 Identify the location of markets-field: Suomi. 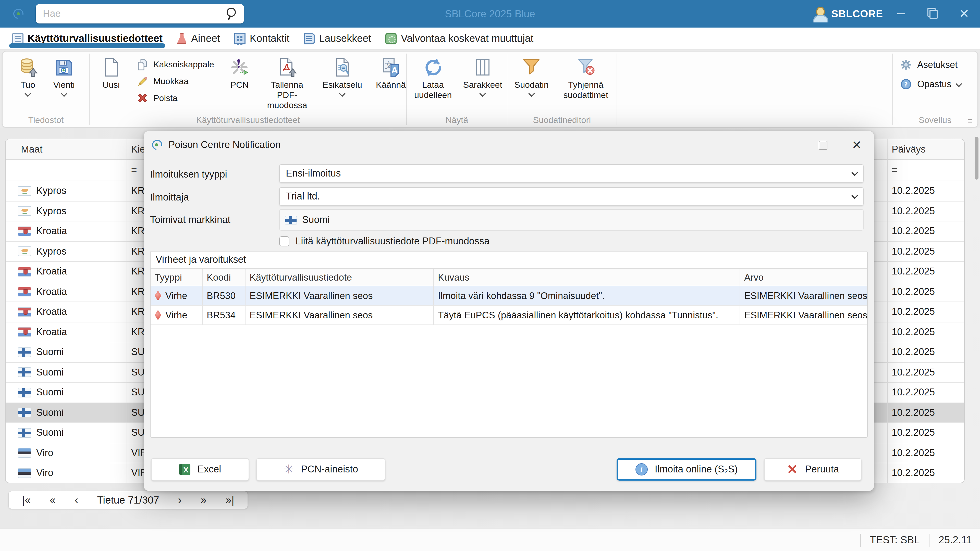
(571, 220).